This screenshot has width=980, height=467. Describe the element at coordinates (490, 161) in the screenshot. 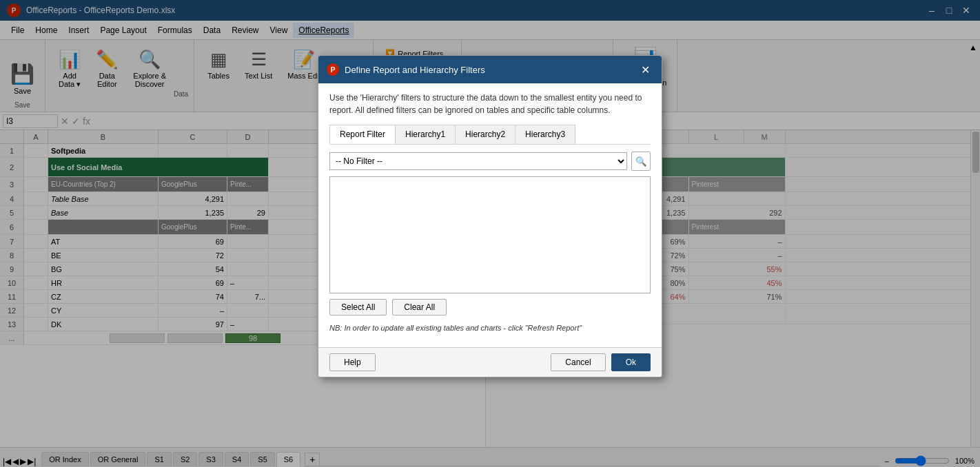

I see `filter-row: -- No Filter -- 🔍` at that location.